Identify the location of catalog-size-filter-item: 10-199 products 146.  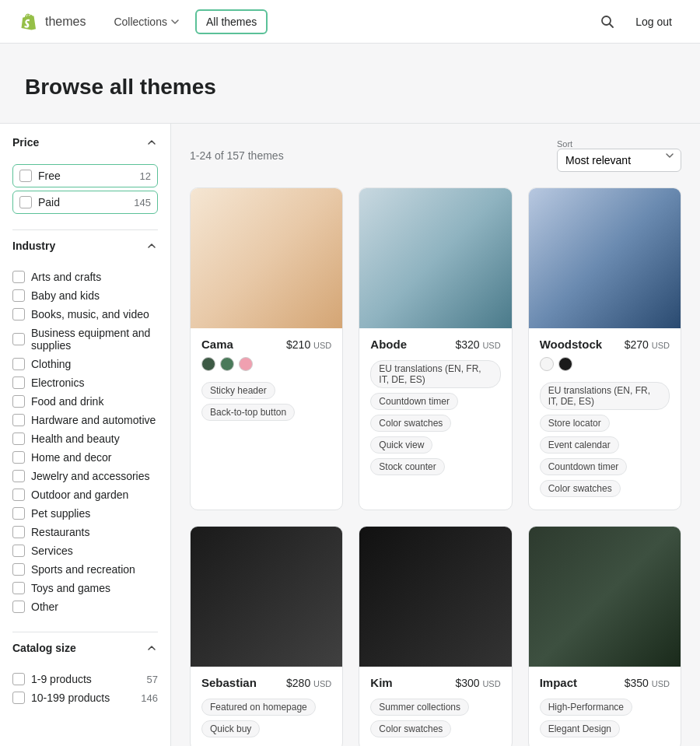
(86, 698).